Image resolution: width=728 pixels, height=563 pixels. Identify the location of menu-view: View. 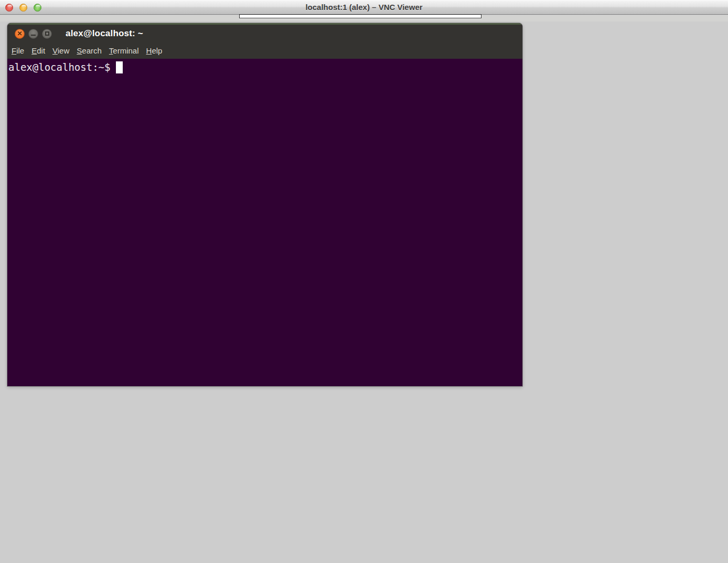
(61, 50).